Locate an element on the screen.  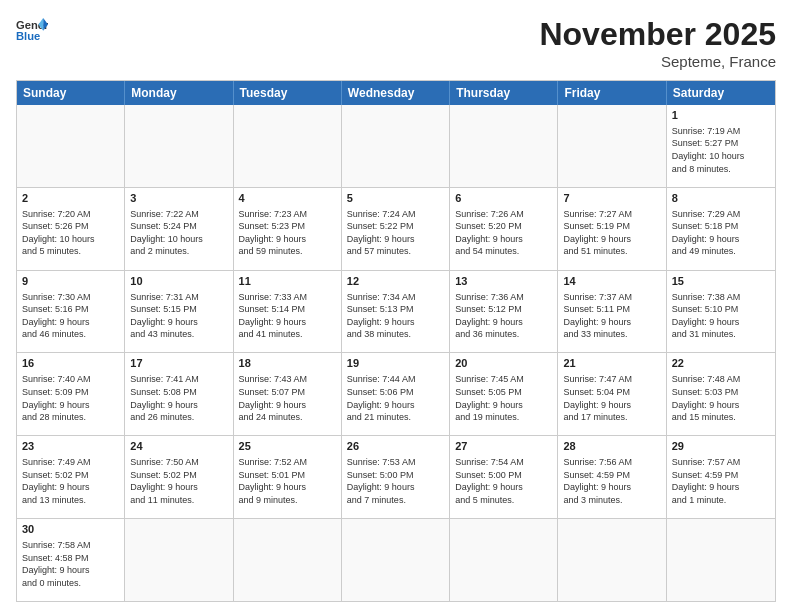
day-info: Sunrise: 7:20 AM Sunset: 5:26 PM Dayligh… is located at coordinates (70, 233).